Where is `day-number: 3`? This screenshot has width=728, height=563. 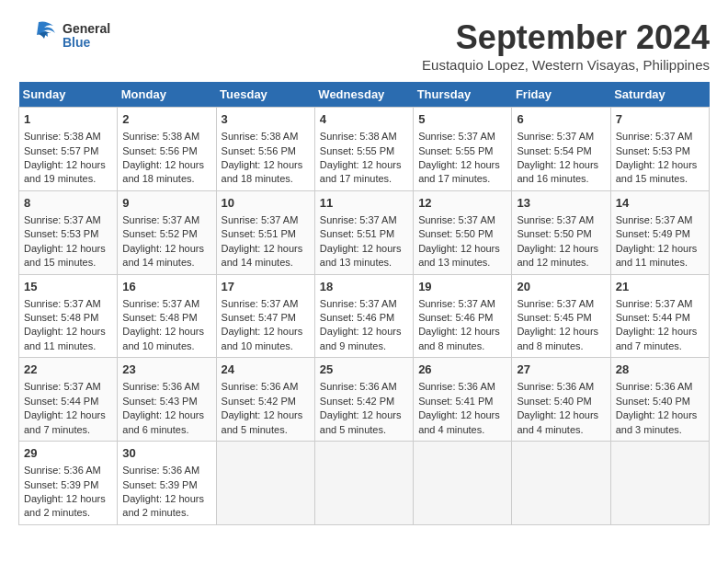
day-number: 3 is located at coordinates (266, 120).